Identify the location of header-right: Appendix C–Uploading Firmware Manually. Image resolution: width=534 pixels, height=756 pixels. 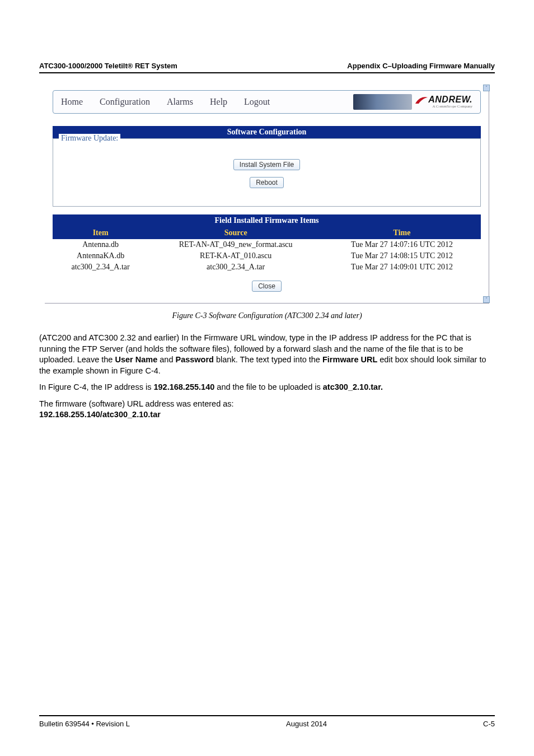
(421, 66).